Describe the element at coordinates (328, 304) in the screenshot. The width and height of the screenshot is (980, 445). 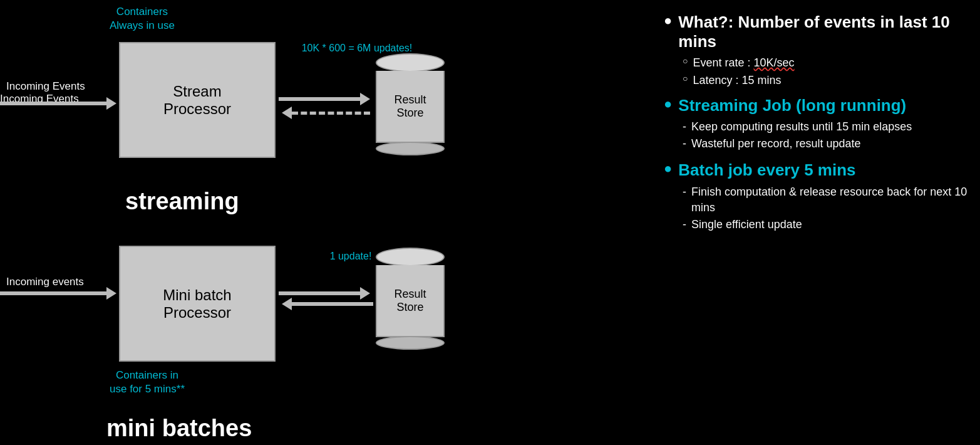
I see `arrow-result-to-mini-batch` at that location.